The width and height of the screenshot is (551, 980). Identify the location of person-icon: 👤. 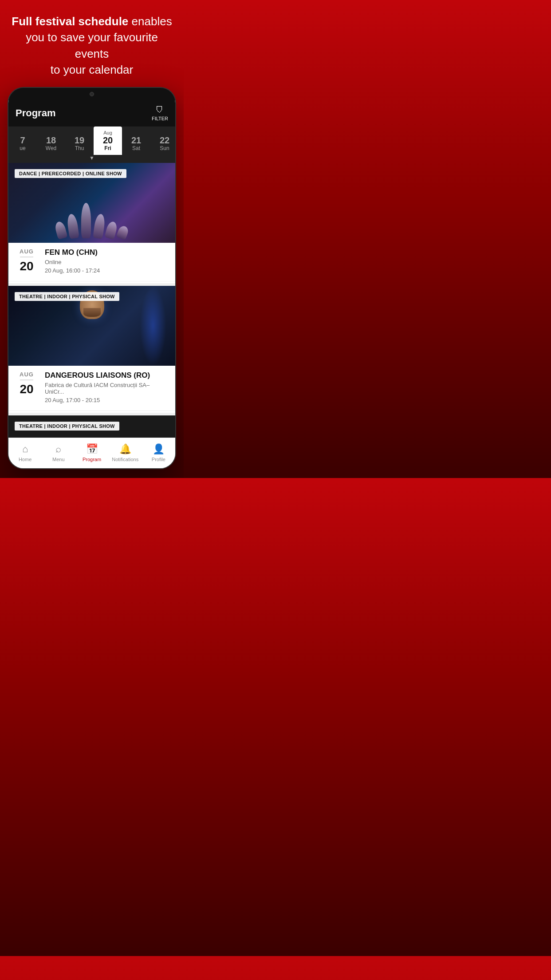
(159, 449).